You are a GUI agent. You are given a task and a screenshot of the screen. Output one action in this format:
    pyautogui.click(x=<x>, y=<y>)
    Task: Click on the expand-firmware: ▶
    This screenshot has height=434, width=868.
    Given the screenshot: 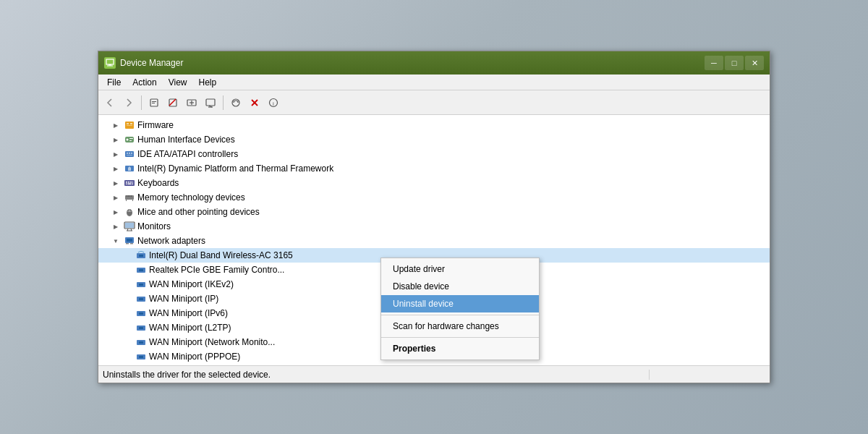 What is the action you would take?
    pyautogui.click(x=116, y=125)
    